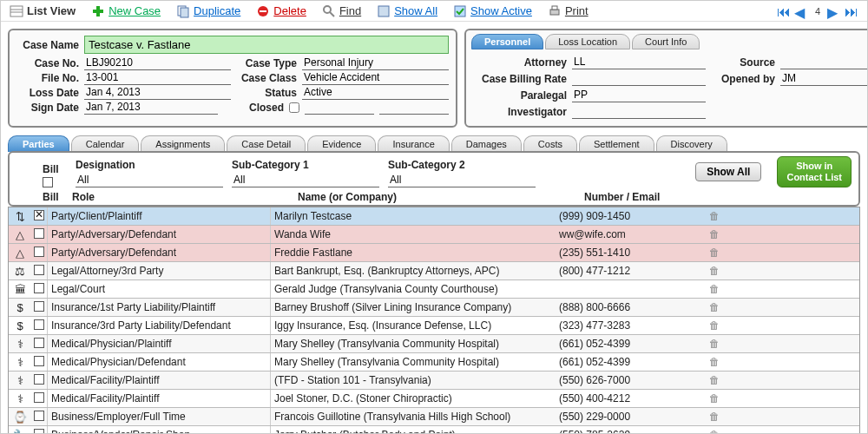  I want to click on closed-extra-input, so click(414, 108).